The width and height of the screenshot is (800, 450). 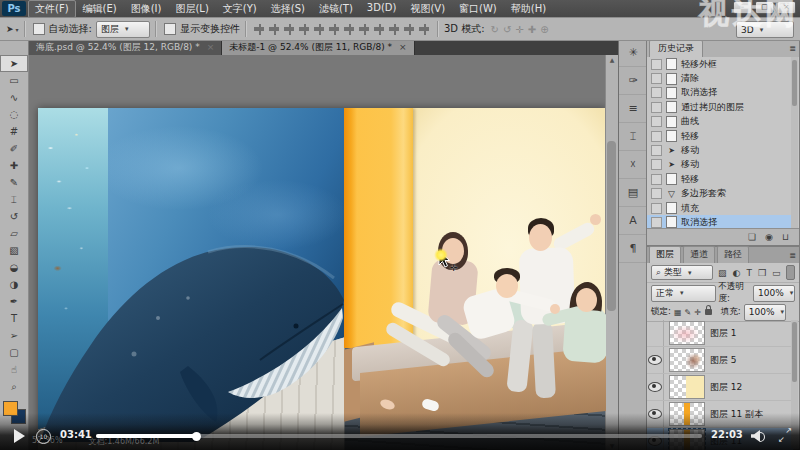 What do you see at coordinates (146, 9) in the screenshot?
I see `menu-item: 图像(I)` at bounding box center [146, 9].